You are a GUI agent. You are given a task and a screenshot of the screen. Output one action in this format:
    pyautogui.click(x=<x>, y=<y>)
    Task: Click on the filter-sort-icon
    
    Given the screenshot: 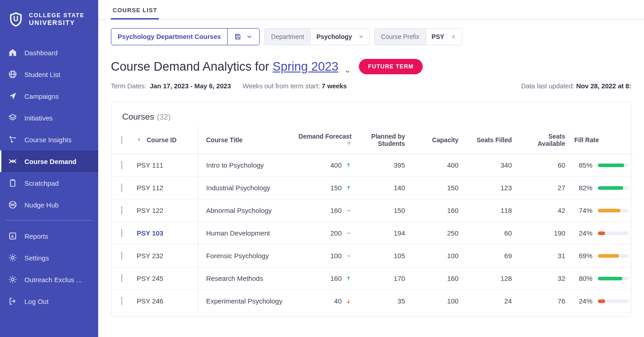 What is the action you would take?
    pyautogui.click(x=349, y=144)
    